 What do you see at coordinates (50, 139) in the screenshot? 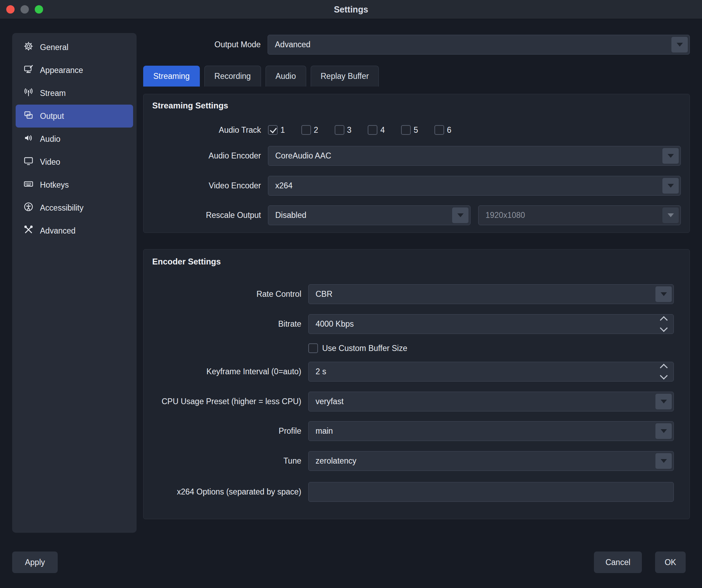
I see `sidebar-item-label: Audio` at bounding box center [50, 139].